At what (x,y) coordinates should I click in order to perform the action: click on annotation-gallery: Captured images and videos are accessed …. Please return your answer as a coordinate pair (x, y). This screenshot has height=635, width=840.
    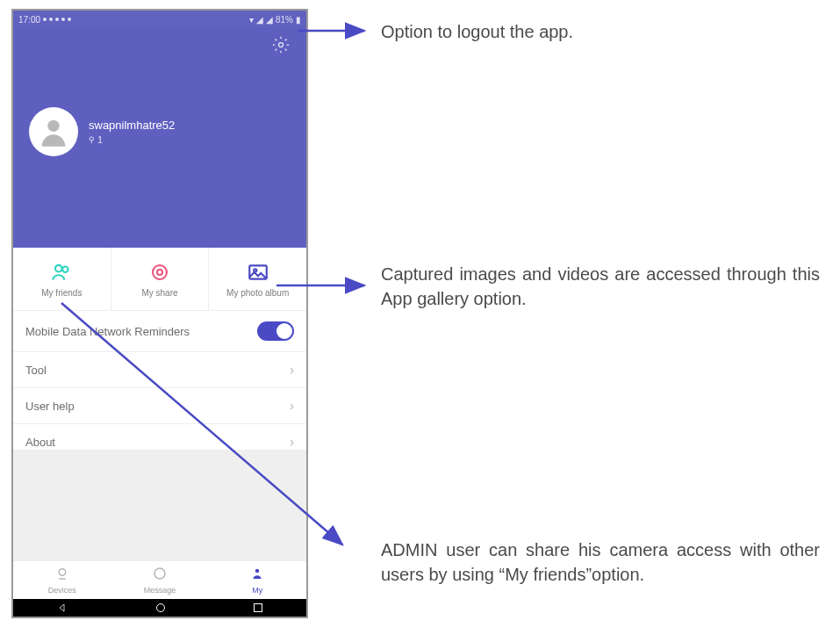
    Looking at the image, I should click on (600, 286).